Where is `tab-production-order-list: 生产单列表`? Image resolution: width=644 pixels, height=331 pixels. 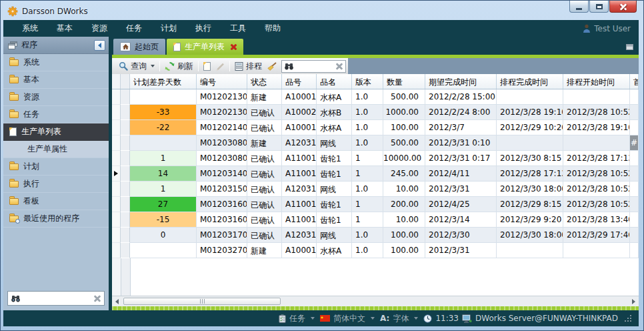
tab-production-order-list: 生产单列表 is located at coordinates (205, 47).